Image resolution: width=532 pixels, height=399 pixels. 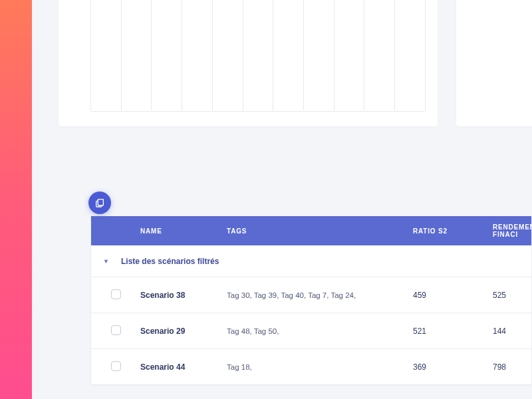 What do you see at coordinates (320, 367) in the screenshot?
I see `row-tags: Tag 18,` at bounding box center [320, 367].